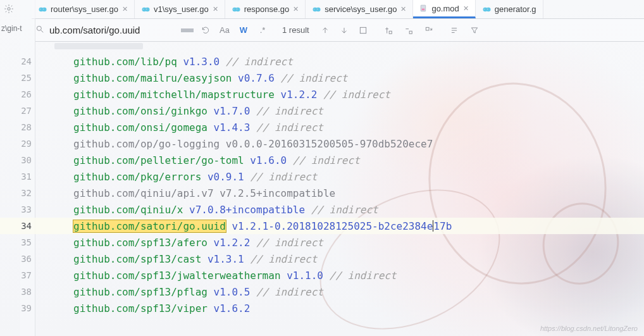 The height and width of the screenshot is (336, 644). I want to click on code-line: 30github.com/pelletier/go-toml v1.6.0 //…, so click(322, 160).